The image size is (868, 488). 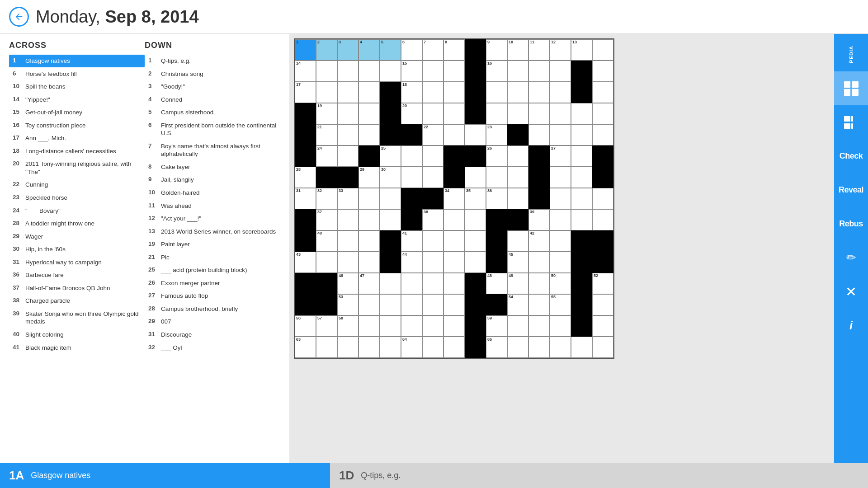 What do you see at coordinates (77, 198) in the screenshot?
I see `clue-item: 23Speckled horse` at bounding box center [77, 198].